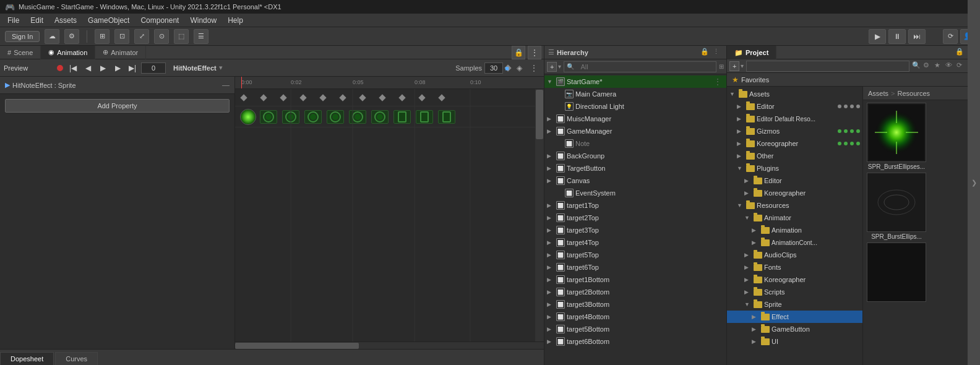 The width and height of the screenshot is (980, 365). What do you see at coordinates (705, 53) in the screenshot?
I see `hier-lock-button: 🔒` at bounding box center [705, 53].